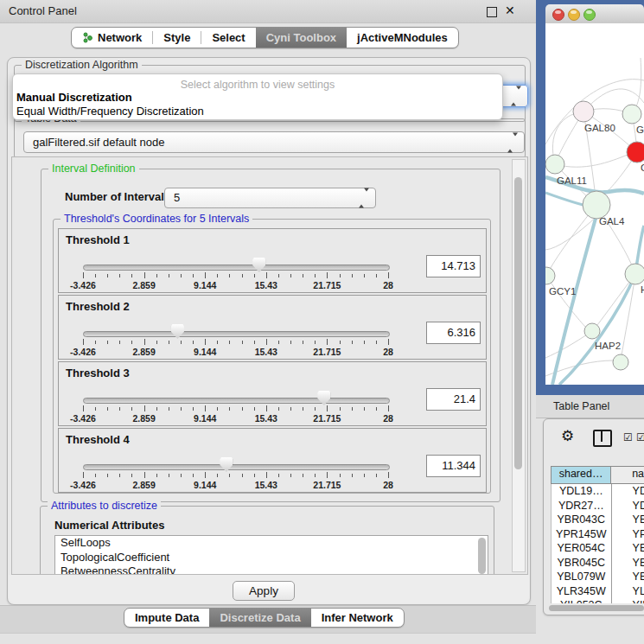  What do you see at coordinates (358, 617) in the screenshot?
I see `tab-label: Infer Network` at bounding box center [358, 617].